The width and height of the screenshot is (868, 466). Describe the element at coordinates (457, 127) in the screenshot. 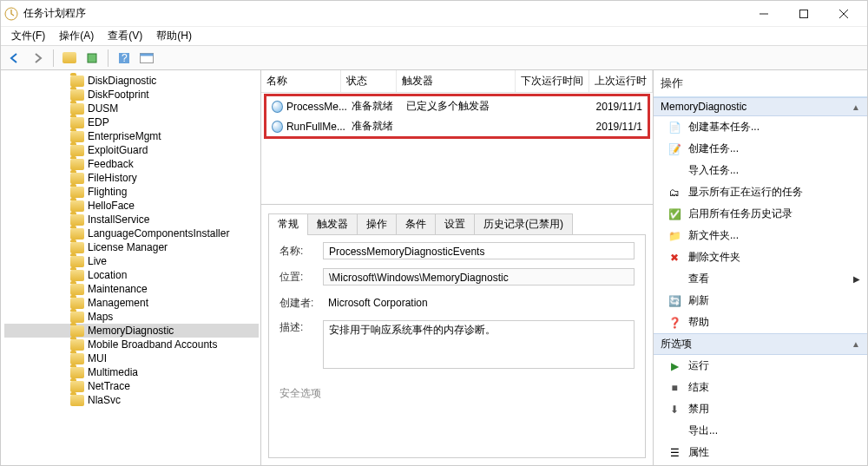

I see `task-row: RunFullMe...准备就绪2019/11/1` at that location.